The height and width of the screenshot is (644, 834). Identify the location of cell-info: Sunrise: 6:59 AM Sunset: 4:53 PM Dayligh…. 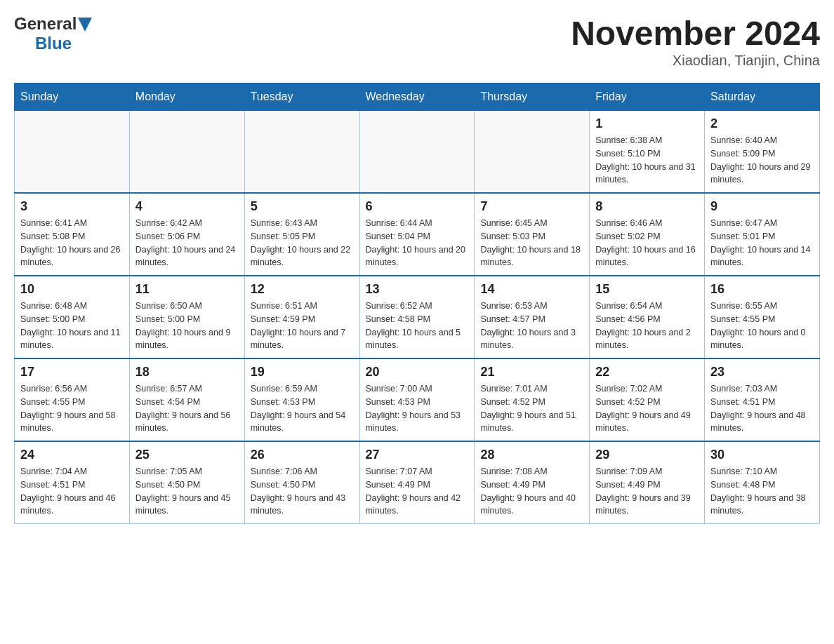
(302, 408).